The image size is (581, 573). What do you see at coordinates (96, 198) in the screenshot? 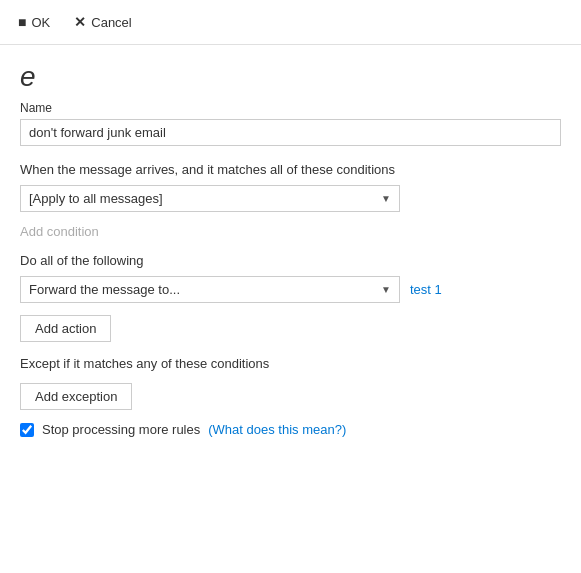
I see `condition-dropdown-value: [Apply to all messages]` at bounding box center [96, 198].